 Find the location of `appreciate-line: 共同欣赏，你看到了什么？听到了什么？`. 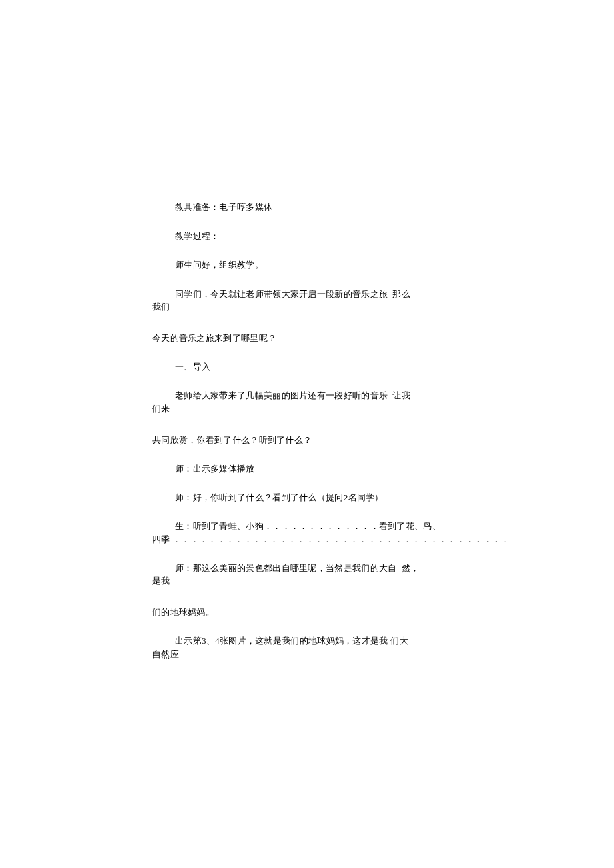

appreciate-line: 共同欣赏，你看到了什么？听到了什么？ is located at coordinates (309, 440).